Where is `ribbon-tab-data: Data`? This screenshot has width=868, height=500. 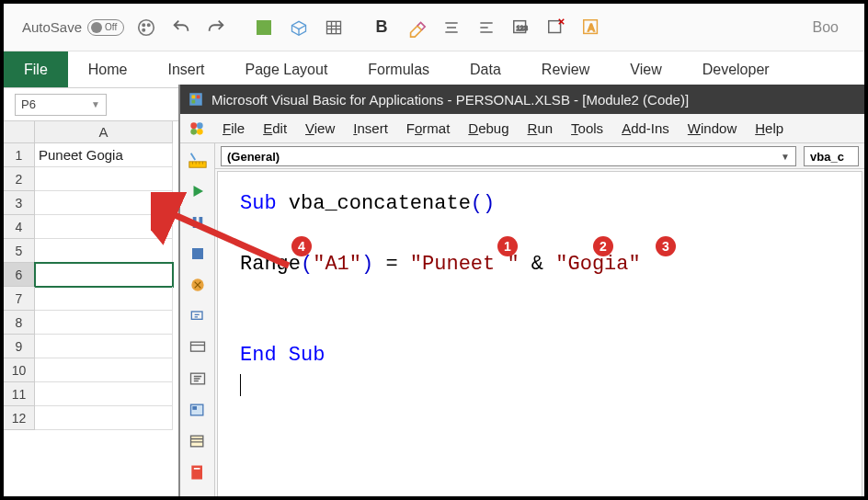 ribbon-tab-data: Data is located at coordinates (485, 70).